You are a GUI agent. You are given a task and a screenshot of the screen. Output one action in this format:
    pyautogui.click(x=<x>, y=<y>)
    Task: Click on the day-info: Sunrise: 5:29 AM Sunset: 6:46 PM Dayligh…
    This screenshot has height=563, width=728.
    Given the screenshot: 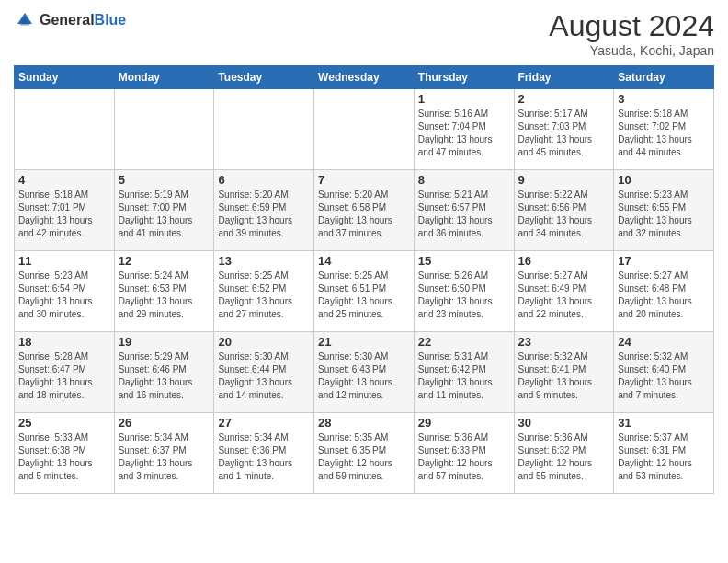 What is the action you would take?
    pyautogui.click(x=165, y=376)
    